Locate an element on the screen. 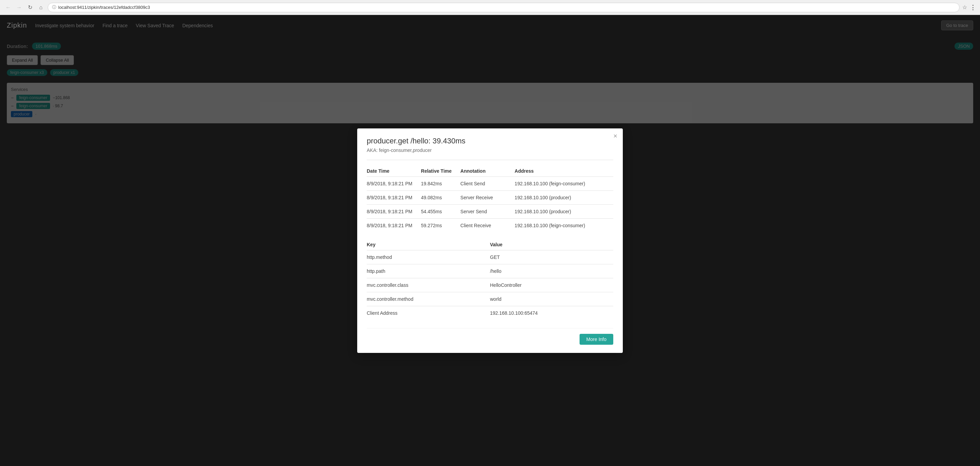 The width and height of the screenshot is (980, 466). annotation-annotation: Client Receive is located at coordinates (487, 225).